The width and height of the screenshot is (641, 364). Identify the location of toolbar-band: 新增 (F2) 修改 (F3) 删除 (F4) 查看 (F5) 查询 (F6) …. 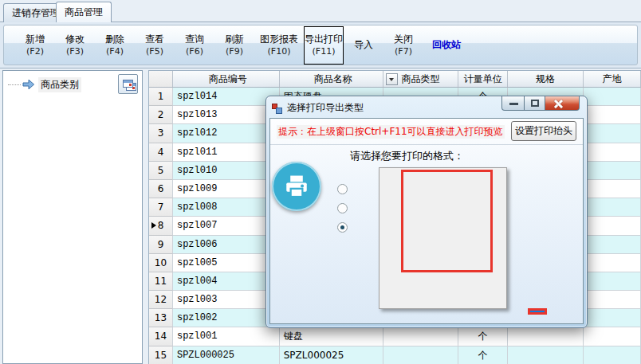
(320, 45).